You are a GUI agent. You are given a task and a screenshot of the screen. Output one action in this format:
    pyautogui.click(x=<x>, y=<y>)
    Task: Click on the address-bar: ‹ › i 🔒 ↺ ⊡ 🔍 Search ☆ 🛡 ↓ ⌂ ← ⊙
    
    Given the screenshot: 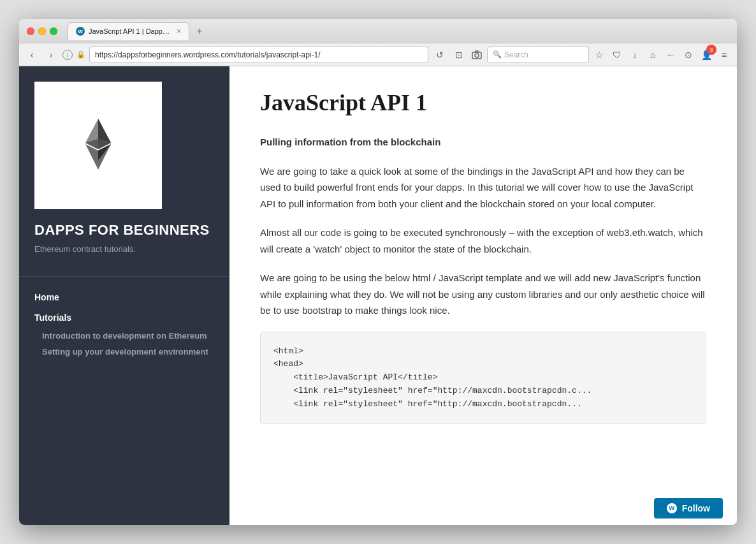 What is the action you would take?
    pyautogui.click(x=378, y=55)
    